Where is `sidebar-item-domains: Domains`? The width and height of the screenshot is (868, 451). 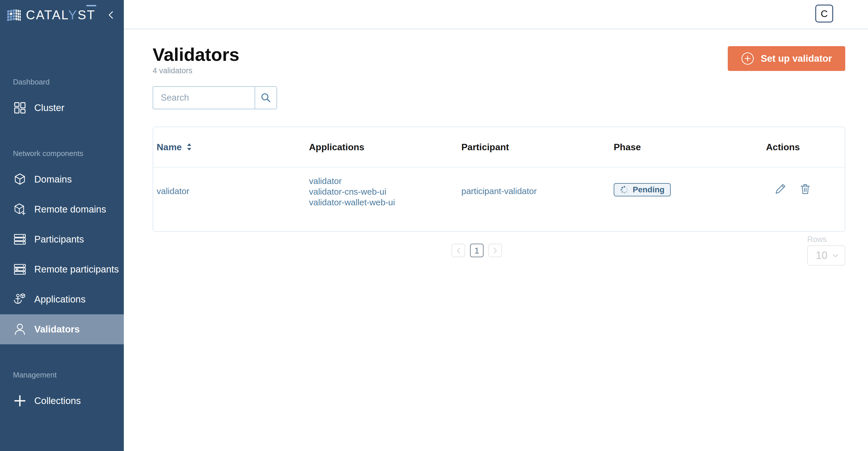 sidebar-item-domains: Domains is located at coordinates (62, 179).